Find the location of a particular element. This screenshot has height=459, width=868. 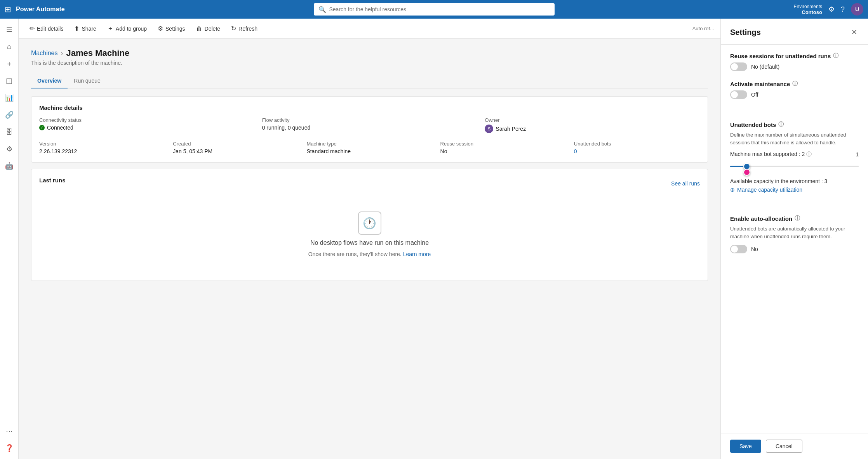

slider-container is located at coordinates (795, 168).